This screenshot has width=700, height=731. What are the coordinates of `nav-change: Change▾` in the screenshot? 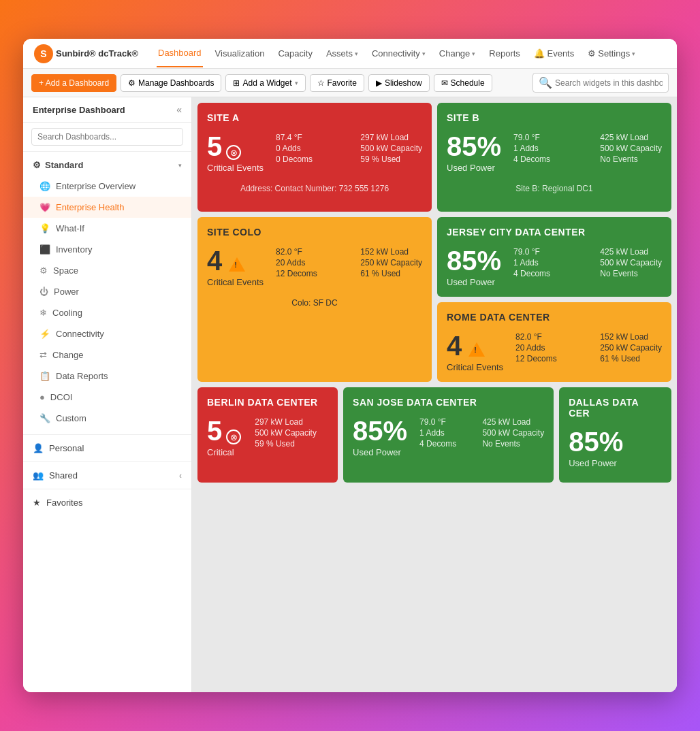 It's located at (458, 53).